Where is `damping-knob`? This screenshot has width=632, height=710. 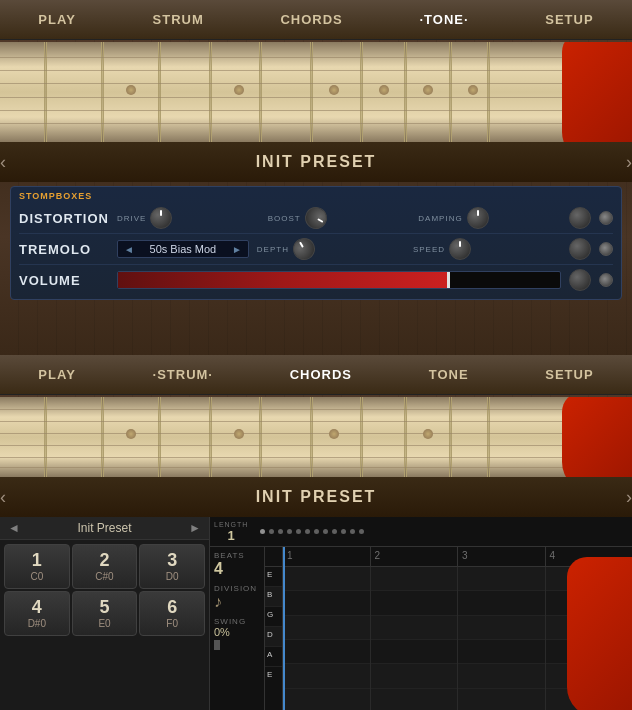
damping-knob is located at coordinates (478, 218).